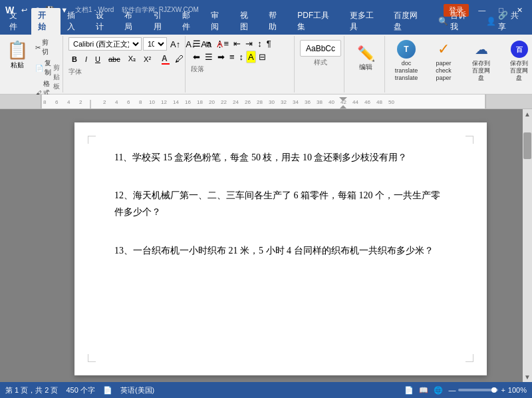  Describe the element at coordinates (247, 21) in the screenshot. I see `tab-view: 视图` at that location.